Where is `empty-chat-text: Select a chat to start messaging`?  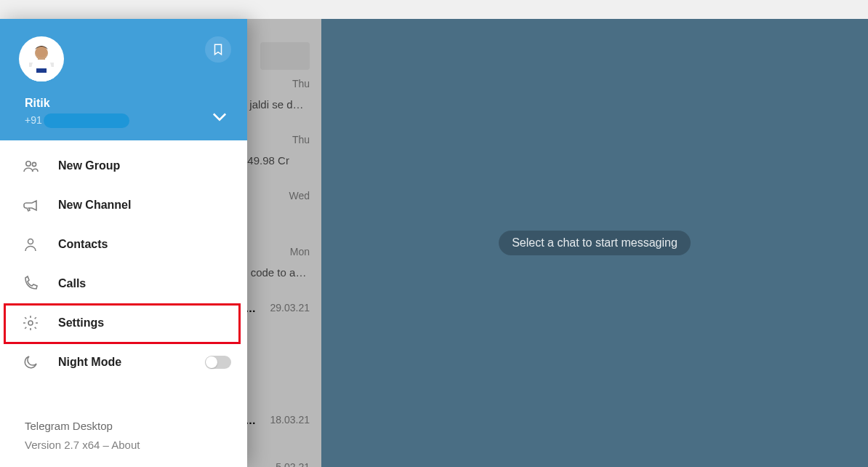
empty-chat-text: Select a chat to start messaging is located at coordinates (595, 243).